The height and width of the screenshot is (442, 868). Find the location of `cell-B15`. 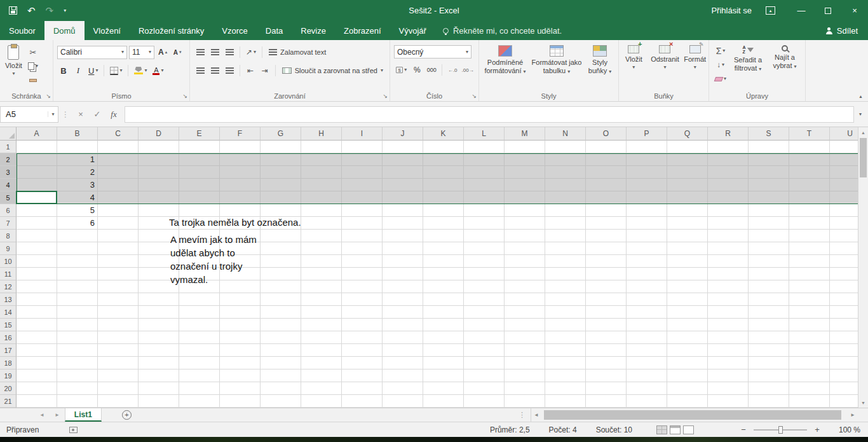

cell-B15 is located at coordinates (78, 325).